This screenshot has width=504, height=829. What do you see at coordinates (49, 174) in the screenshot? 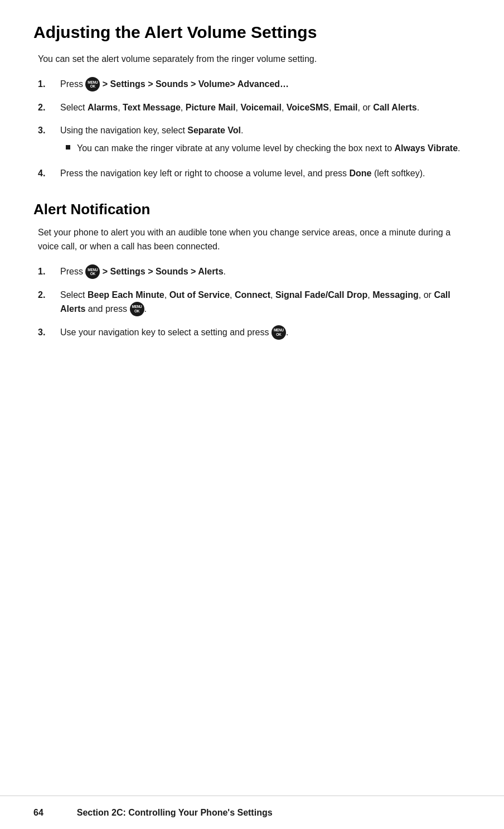
I see `step-num: 4.` at bounding box center [49, 174].